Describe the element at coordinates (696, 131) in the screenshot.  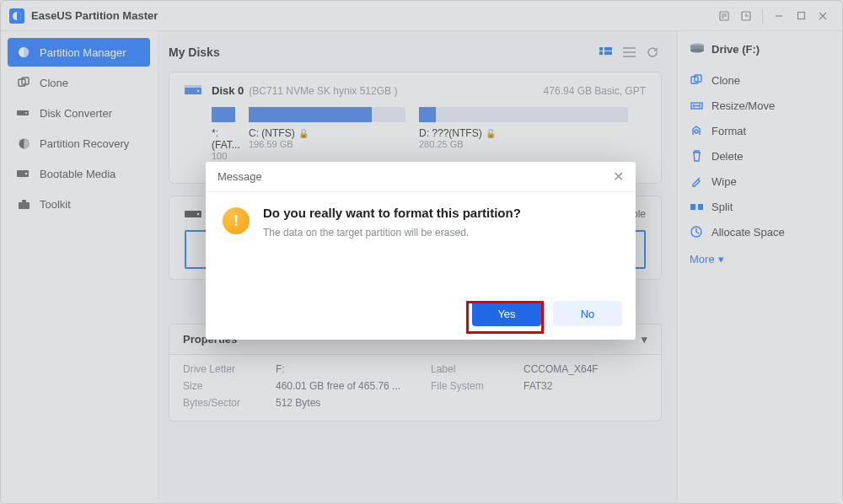
I see `format-icon` at that location.